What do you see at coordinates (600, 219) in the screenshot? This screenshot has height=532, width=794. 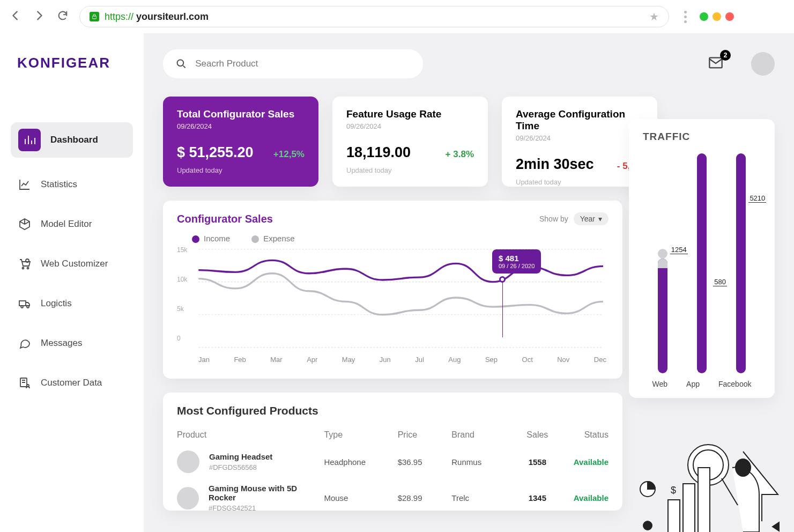 I see `chevron-down-icon: ▾` at bounding box center [600, 219].